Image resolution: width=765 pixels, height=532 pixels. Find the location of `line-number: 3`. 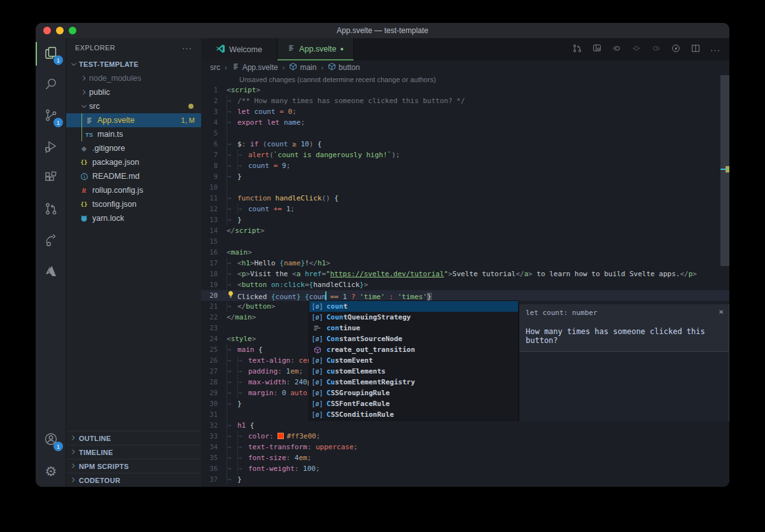

line-number: 3 is located at coordinates (214, 112).